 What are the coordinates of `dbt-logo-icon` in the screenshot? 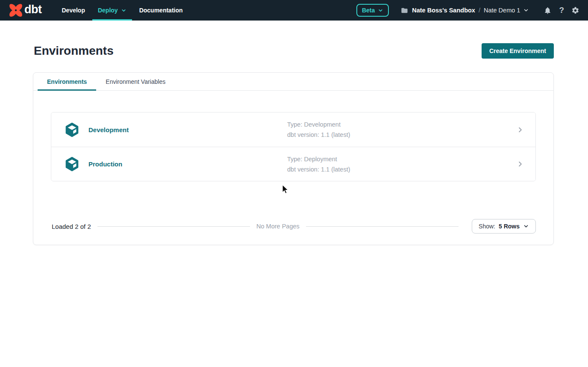 It's located at (16, 10).